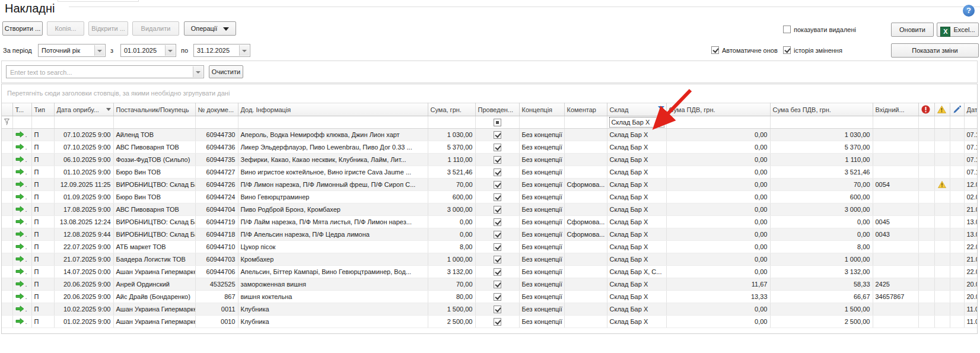 The image size is (980, 353). I want to click on filter-vat-sum, so click(718, 122).